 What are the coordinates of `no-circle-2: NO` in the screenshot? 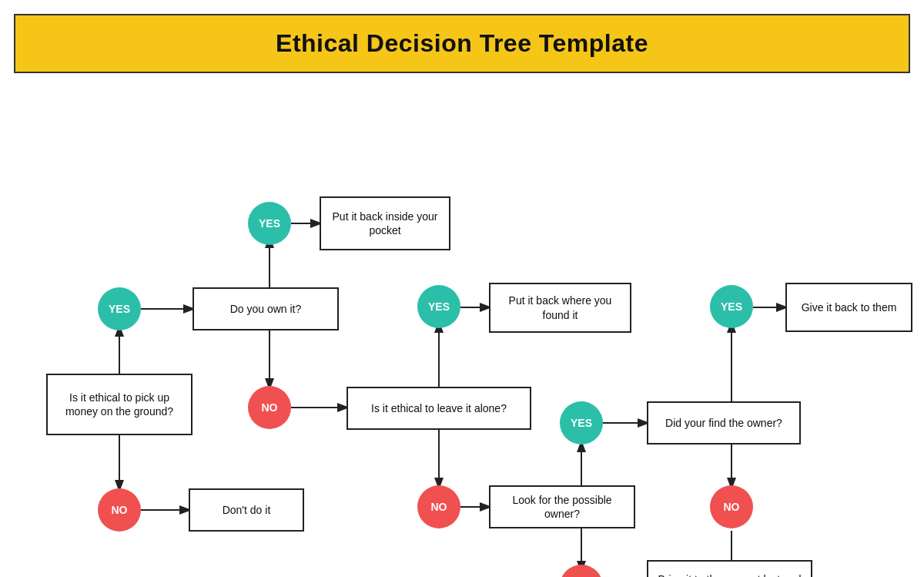 It's located at (270, 408).